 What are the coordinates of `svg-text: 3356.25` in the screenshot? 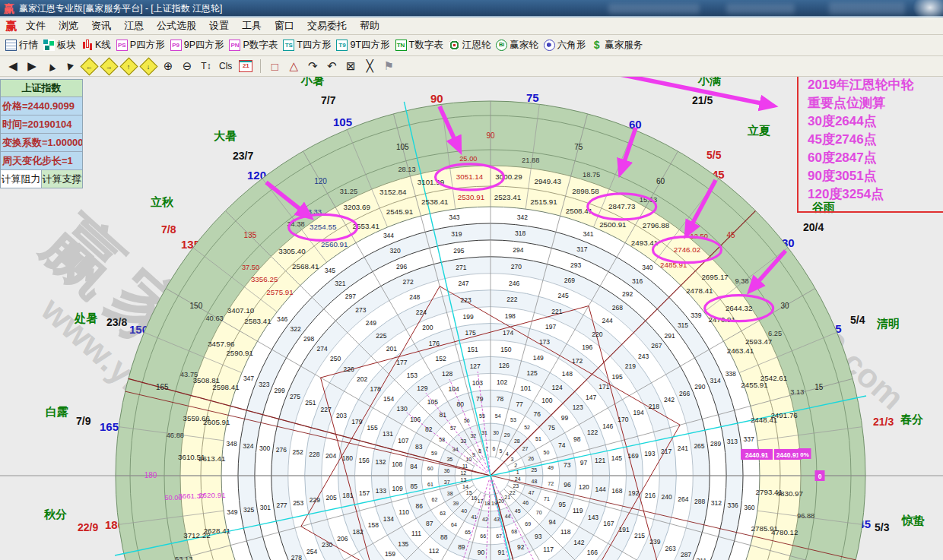 It's located at (265, 280).